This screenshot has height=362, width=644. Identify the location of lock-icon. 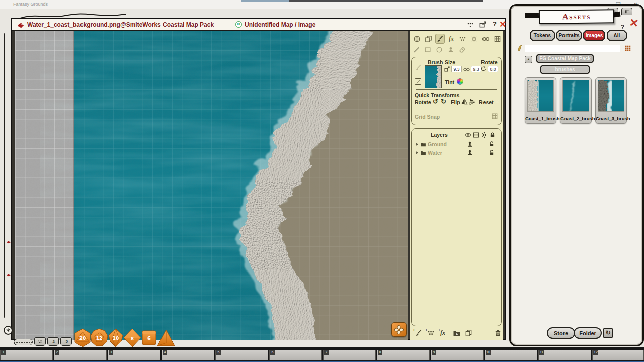
(492, 135).